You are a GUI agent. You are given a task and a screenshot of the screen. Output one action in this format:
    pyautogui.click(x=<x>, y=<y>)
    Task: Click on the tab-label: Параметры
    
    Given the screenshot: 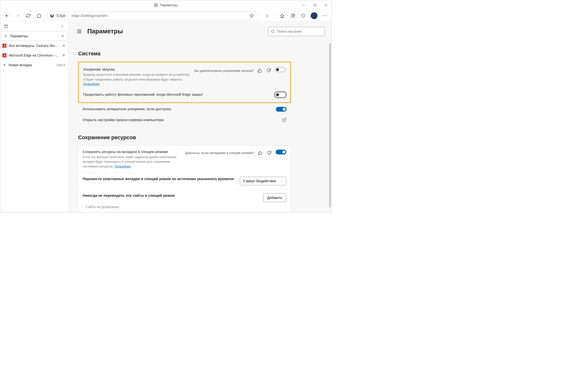 What is the action you would take?
    pyautogui.click(x=34, y=36)
    